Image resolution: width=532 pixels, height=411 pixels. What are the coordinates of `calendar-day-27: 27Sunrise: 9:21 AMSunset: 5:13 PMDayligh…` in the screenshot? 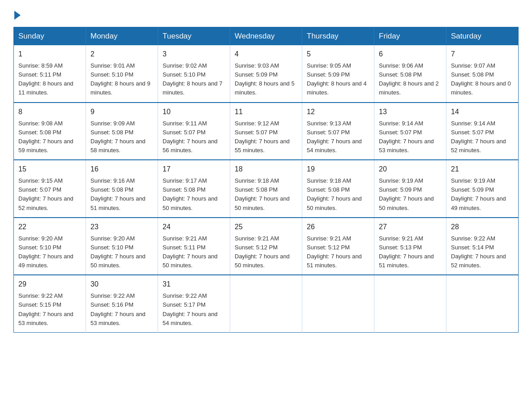 It's located at (410, 246).